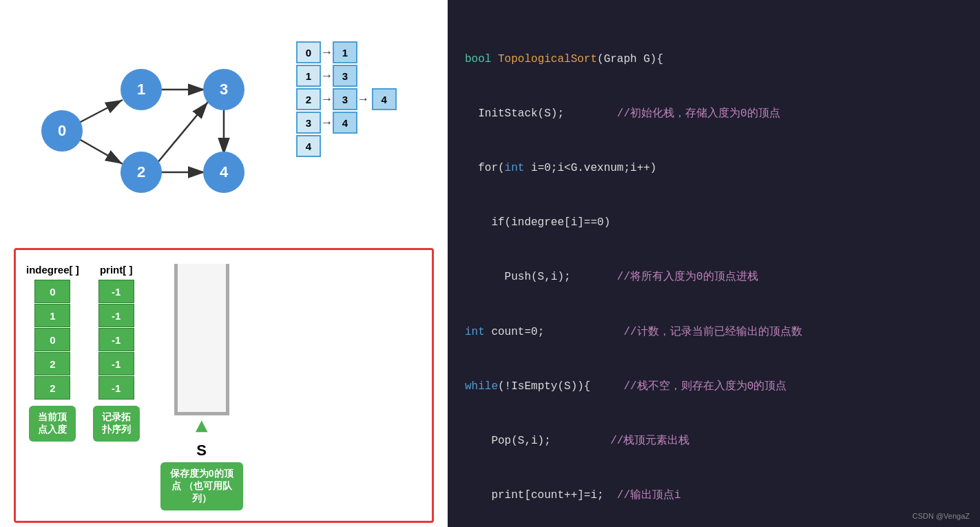 This screenshot has width=980, height=527. Describe the element at coordinates (52, 364) in the screenshot. I see `indegree-cell-3: 2` at that location.